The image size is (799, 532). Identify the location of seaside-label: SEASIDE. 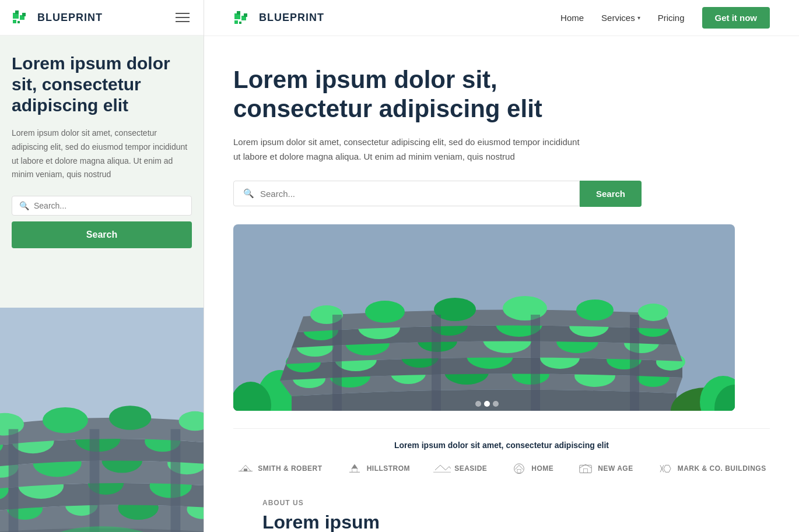
(471, 468).